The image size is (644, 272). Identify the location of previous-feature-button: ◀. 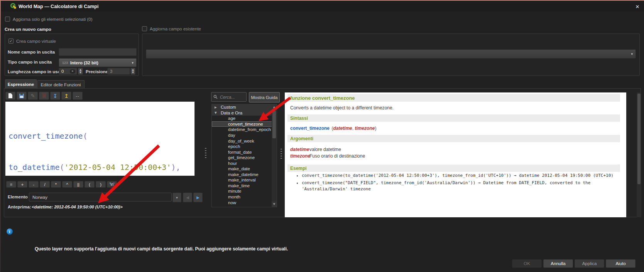
(188, 197).